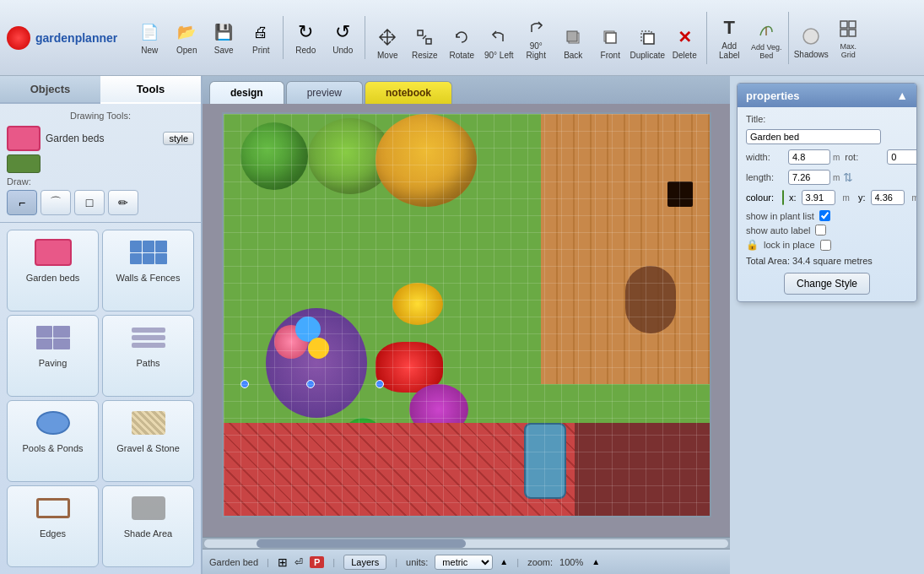 The image size is (924, 574). I want to click on tab-notebook: notebook, so click(408, 93).